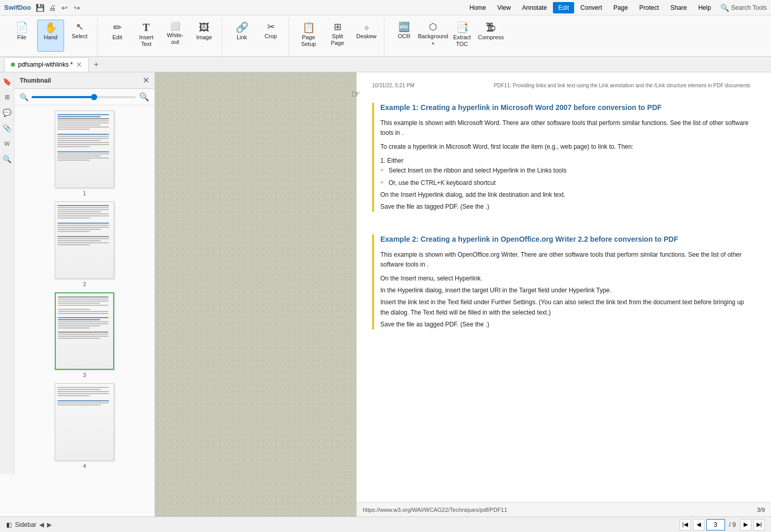 The image size is (771, 532). What do you see at coordinates (724, 8) in the screenshot?
I see `search-tools-icon: 🔍` at bounding box center [724, 8].